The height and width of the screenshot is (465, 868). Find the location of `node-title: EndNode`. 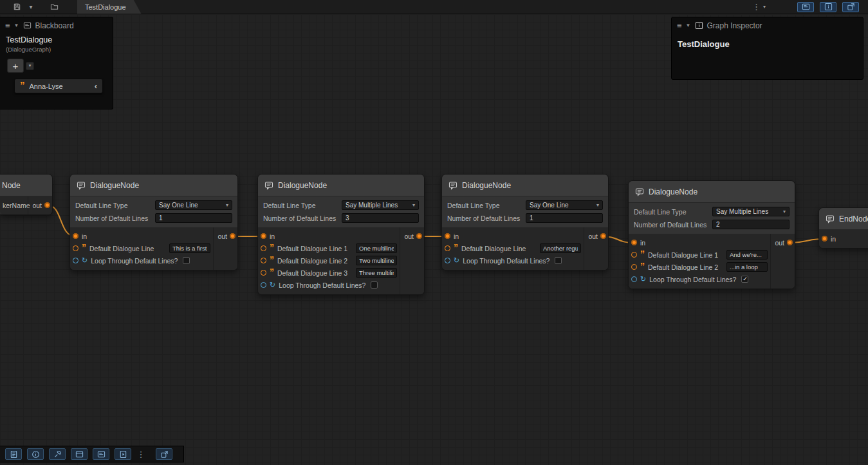

node-title: EndNode is located at coordinates (853, 219).